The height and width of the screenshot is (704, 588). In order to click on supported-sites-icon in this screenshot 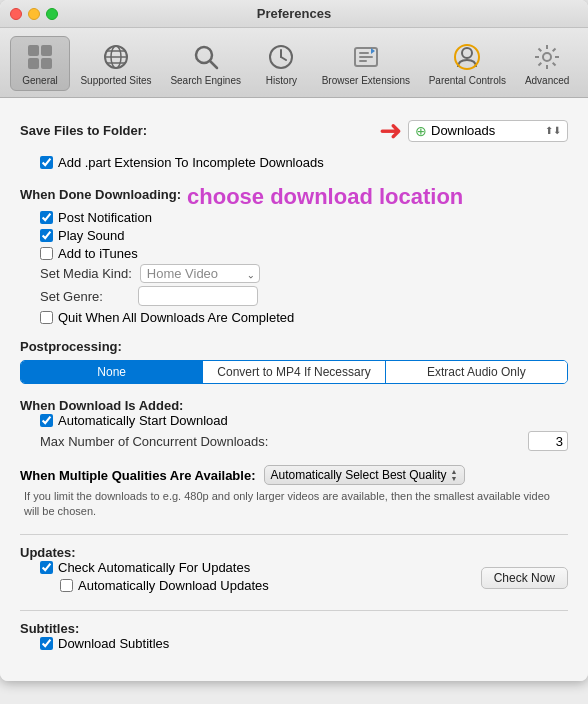, I will do `click(116, 57)`.